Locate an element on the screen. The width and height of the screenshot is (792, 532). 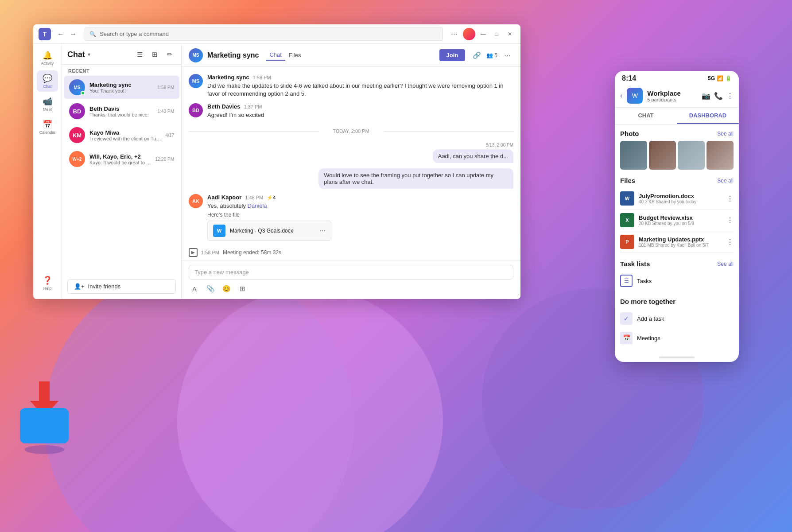
sidebar: 🔔 Activity 💬 Chat 📹 Meet 📅 Calendar ❓ He… is located at coordinates (48, 171).